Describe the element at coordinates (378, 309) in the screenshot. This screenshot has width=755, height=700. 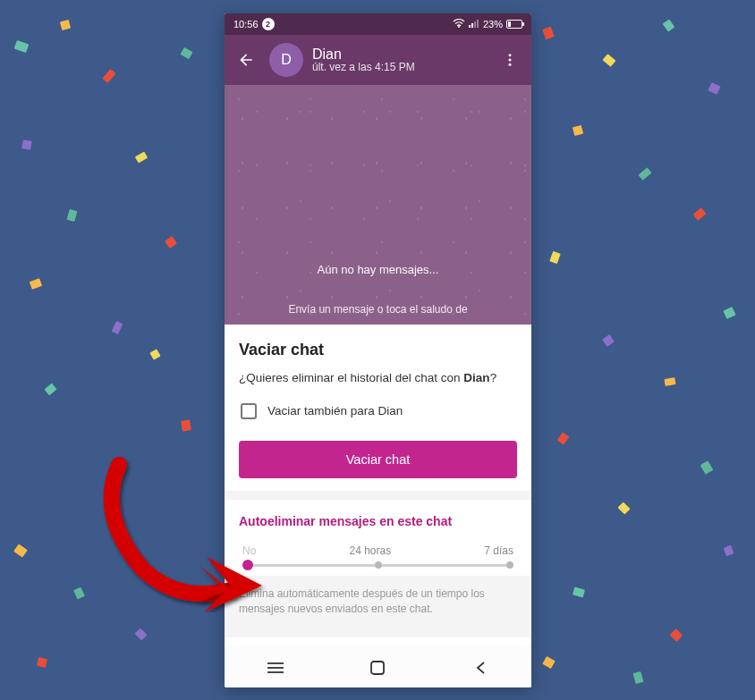
I see `empty-chat-hint: Envía un mensaje o toca el saludo de` at that location.